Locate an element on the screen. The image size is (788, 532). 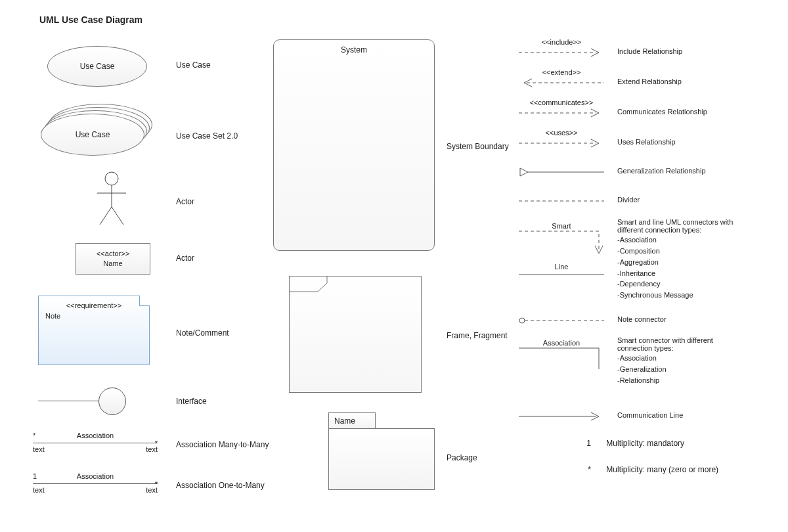
assoc-om-left-mult: 1 is located at coordinates (35, 476).